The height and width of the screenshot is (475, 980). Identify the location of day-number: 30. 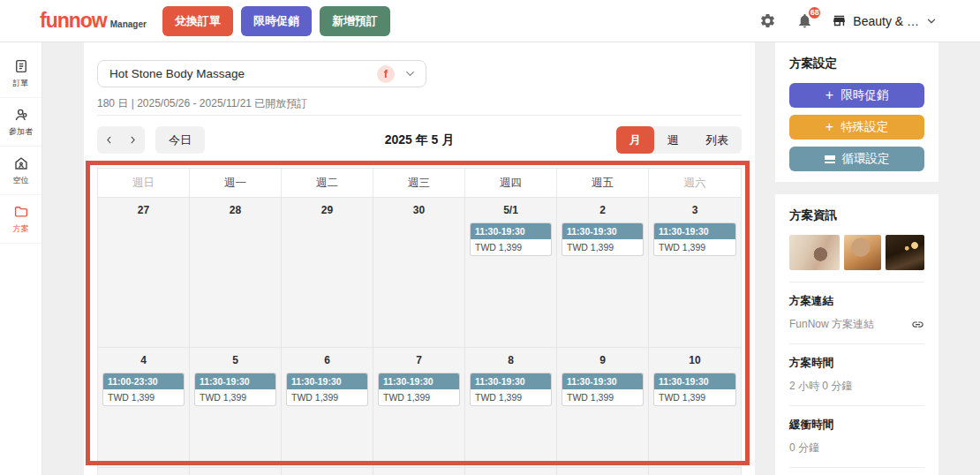
(418, 210).